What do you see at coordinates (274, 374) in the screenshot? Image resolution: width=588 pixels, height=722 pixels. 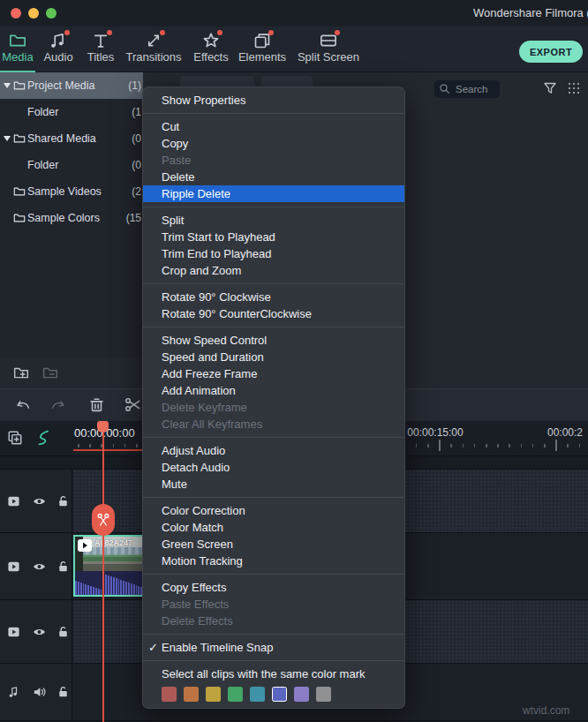 I see `menu-item-add-freeze-frame: Add Freeze Frame` at bounding box center [274, 374].